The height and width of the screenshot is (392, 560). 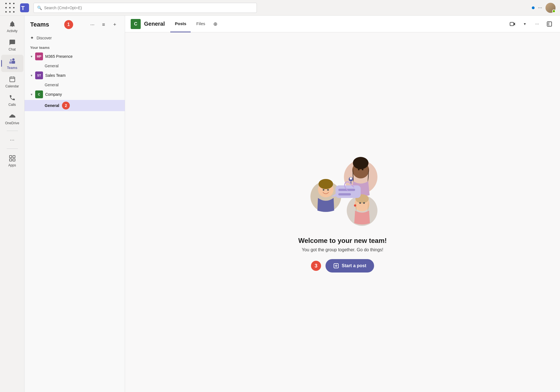 I want to click on apps-icon, so click(x=12, y=158).